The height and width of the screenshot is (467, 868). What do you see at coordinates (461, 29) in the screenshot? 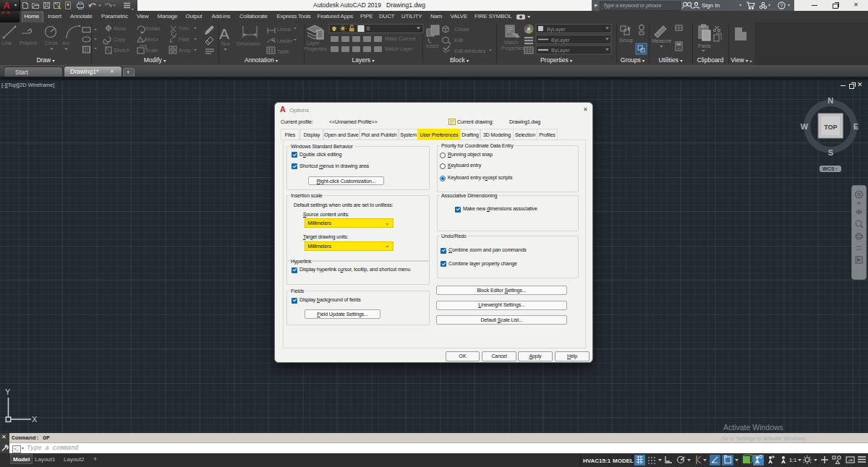
I see `svg-text: Create` at bounding box center [461, 29].